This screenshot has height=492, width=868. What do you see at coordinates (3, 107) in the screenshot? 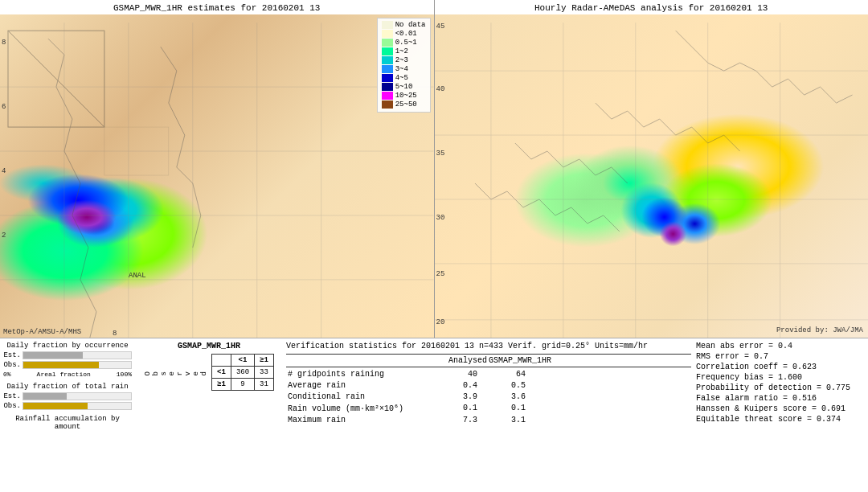
I see `left-axis-y-6: 6` at bounding box center [3, 107].